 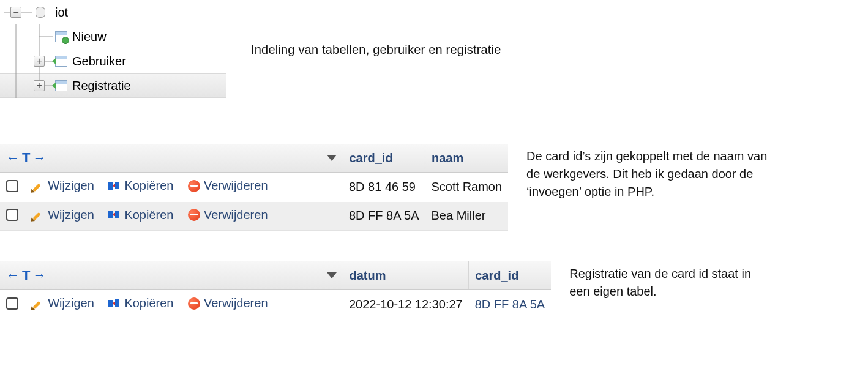 I want to click on col-header-naam: naam, so click(x=467, y=158).